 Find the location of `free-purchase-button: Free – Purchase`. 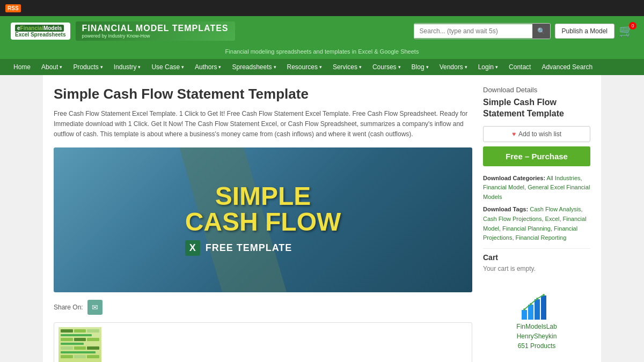

free-purchase-button: Free – Purchase is located at coordinates (537, 157).